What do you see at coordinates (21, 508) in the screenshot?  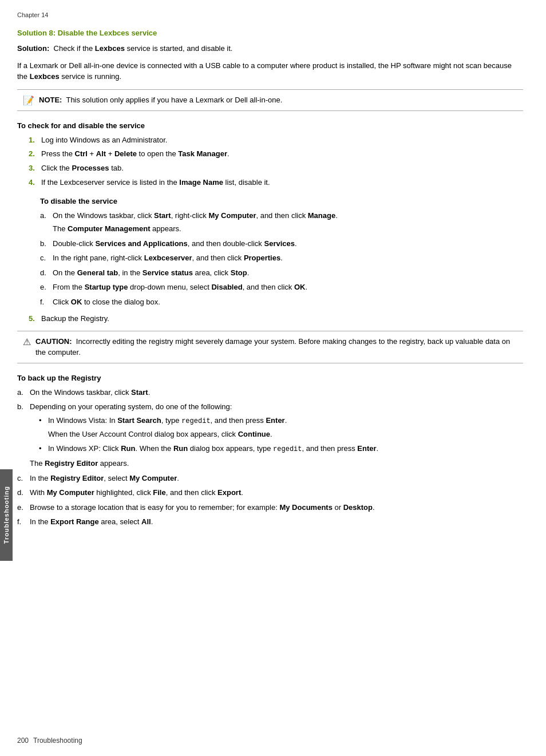 I see `backup-step-e-letter: e.` at bounding box center [21, 508].